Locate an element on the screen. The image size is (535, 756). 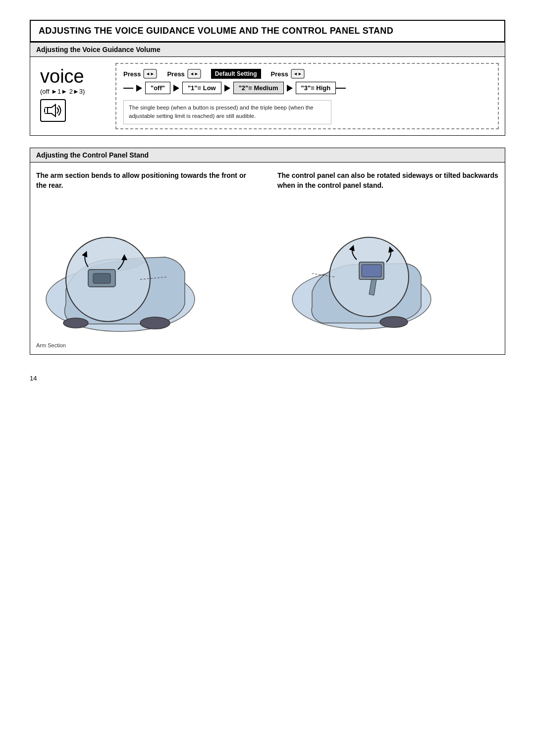
press-item-3: Press ◄► is located at coordinates (288, 74).